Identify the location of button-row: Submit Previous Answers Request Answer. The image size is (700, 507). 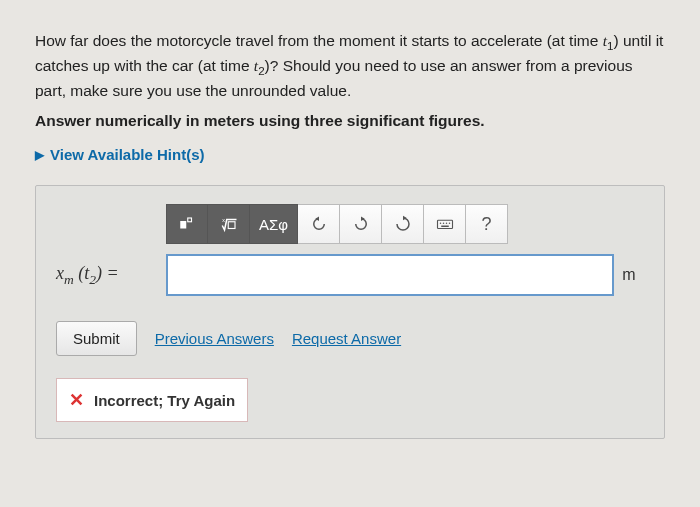
(350, 338).